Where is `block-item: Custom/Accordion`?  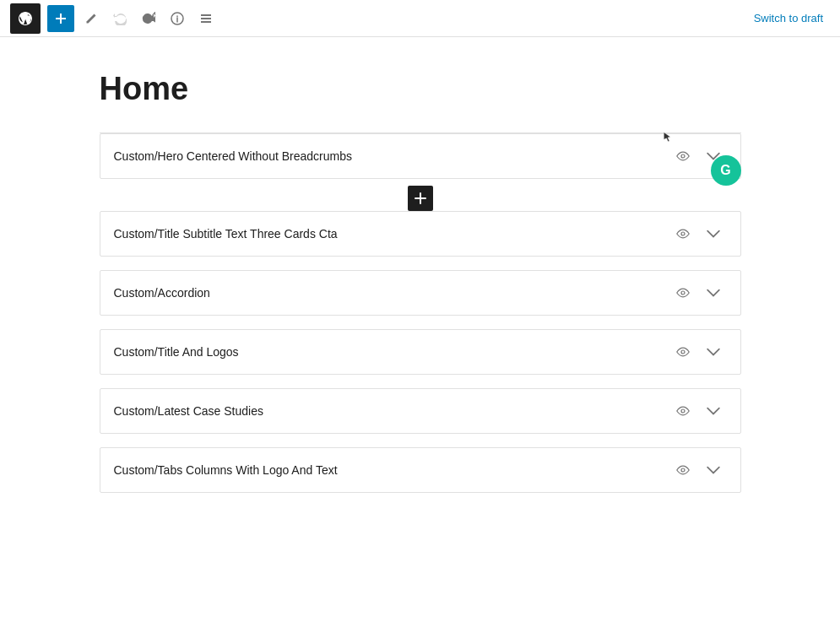 block-item: Custom/Accordion is located at coordinates (420, 293).